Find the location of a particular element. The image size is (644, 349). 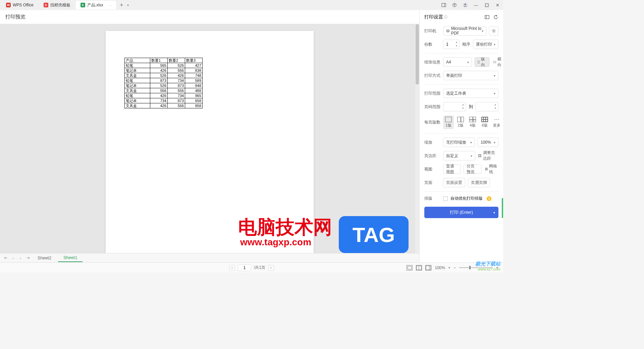

cube-icon is located at coordinates (454, 5).